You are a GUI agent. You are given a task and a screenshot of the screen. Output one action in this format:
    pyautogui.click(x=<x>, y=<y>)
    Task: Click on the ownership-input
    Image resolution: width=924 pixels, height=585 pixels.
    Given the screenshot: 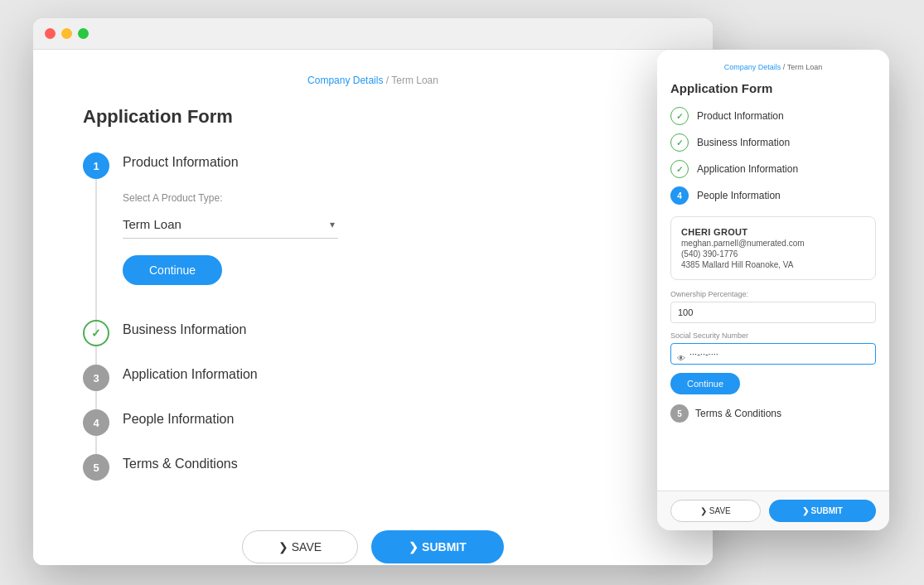 What is the action you would take?
    pyautogui.click(x=773, y=312)
    